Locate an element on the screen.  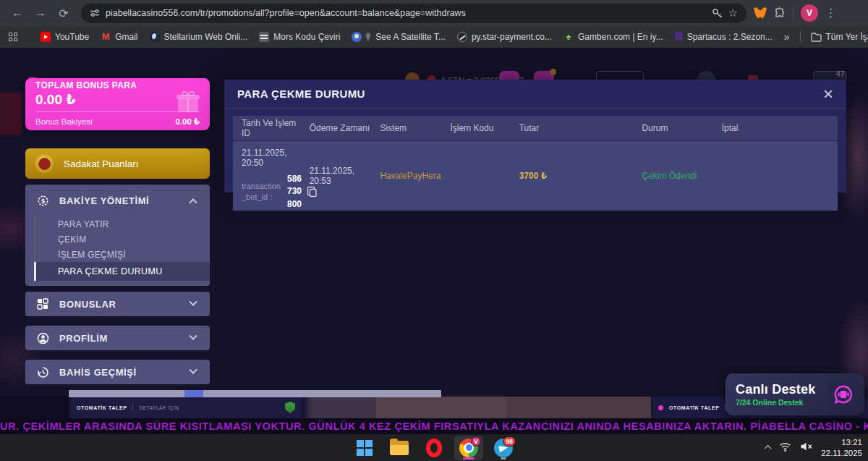
clock-date: 22.11.2025 is located at coordinates (842, 453).